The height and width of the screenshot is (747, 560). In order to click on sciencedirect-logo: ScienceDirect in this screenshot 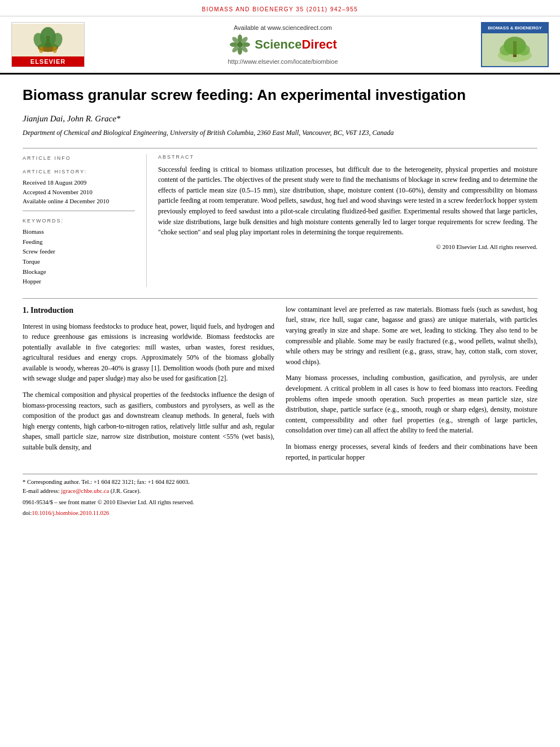, I will do `click(283, 45)`.